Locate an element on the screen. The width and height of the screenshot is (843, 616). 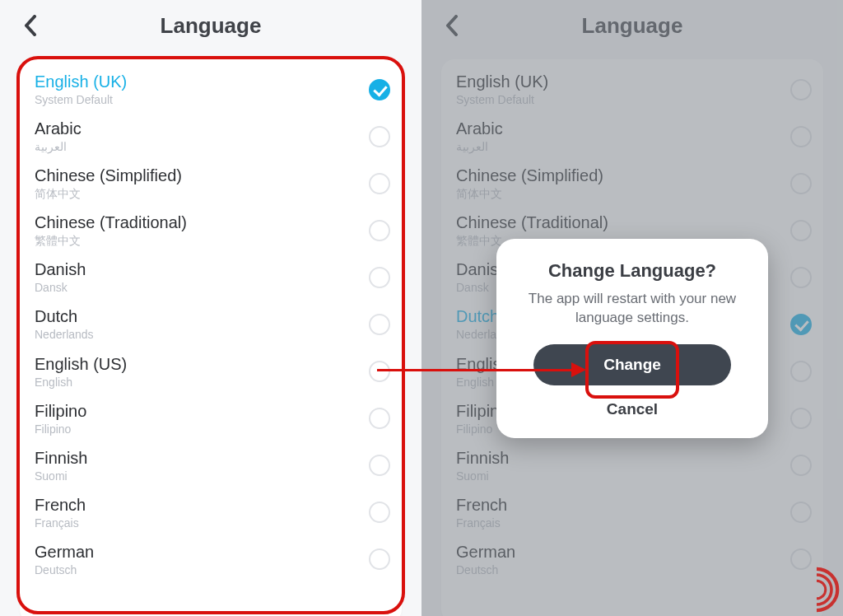
language-subtitle: Deutsch is located at coordinates (195, 570).